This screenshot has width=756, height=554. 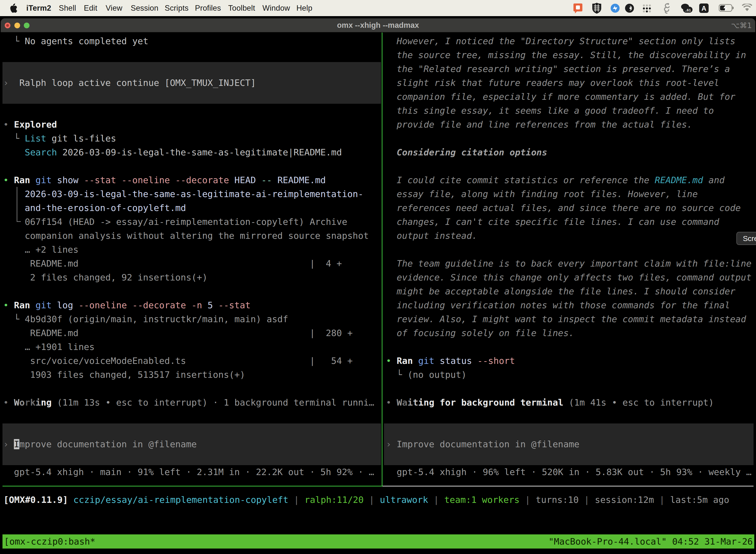 What do you see at coordinates (378, 25) in the screenshot?
I see `window-titlebar: omx --xhigh --madmax ⌥⌘1` at bounding box center [378, 25].